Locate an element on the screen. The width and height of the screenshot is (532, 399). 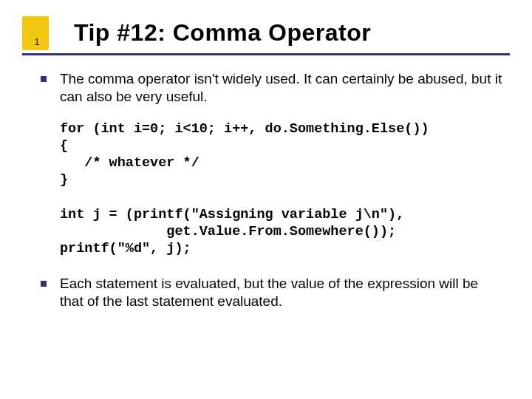
page-number: 1 is located at coordinates (37, 42).